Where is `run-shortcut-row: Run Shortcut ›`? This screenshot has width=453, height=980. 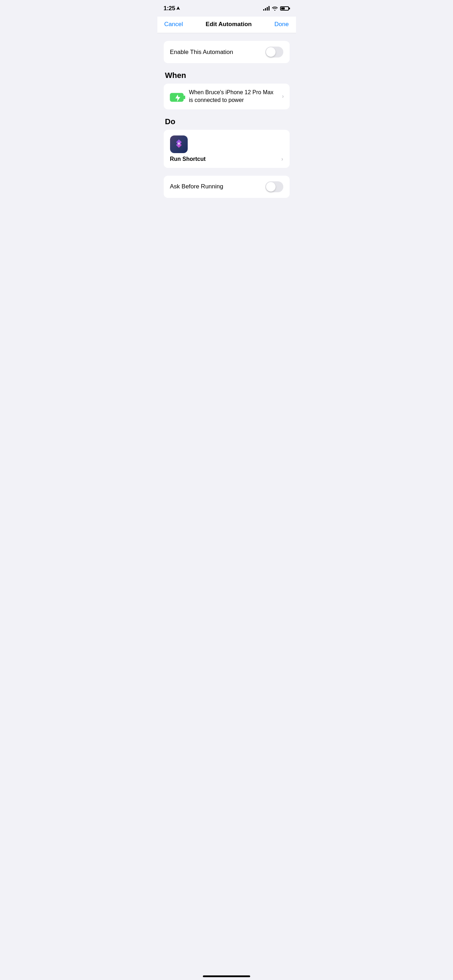 run-shortcut-row: Run Shortcut › is located at coordinates (227, 149).